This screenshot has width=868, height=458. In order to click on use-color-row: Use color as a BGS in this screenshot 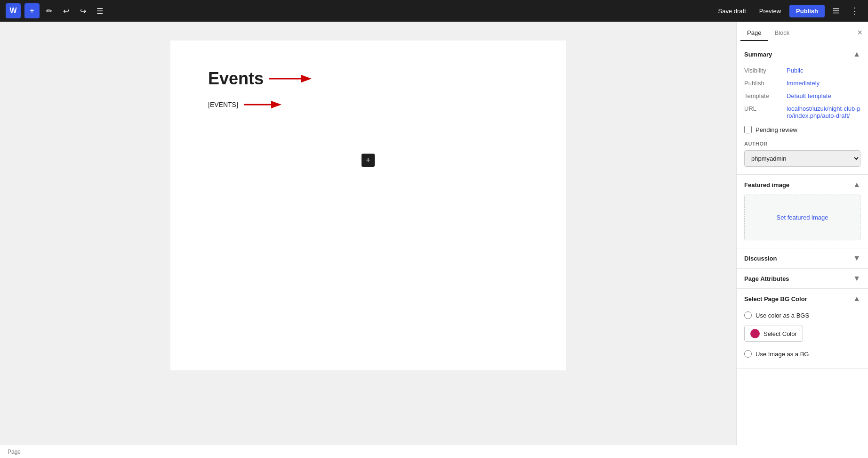, I will do `click(802, 315)`.